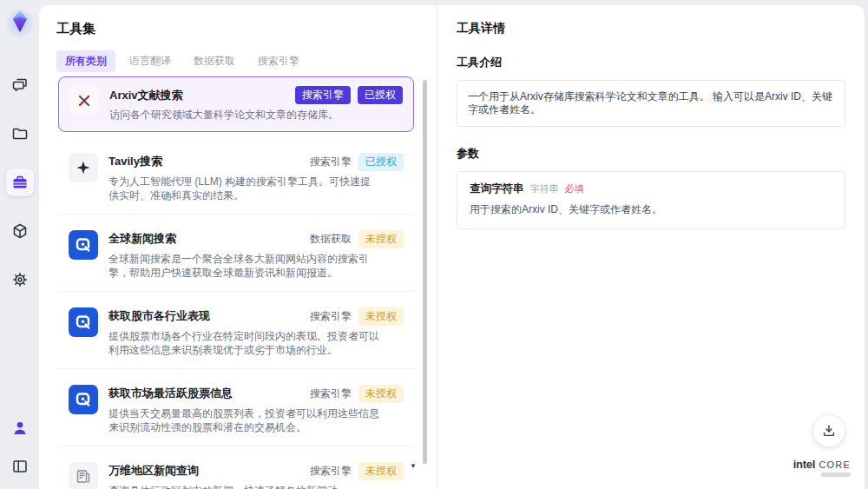 This screenshot has height=489, width=868. What do you see at coordinates (236, 257) in the screenshot?
I see `tool-item-global-news: 全球新闻搜索 数据获取 未授权 全球新闻搜索是一个聚合全球各大新闻网站内容的搜索…` at bounding box center [236, 257].